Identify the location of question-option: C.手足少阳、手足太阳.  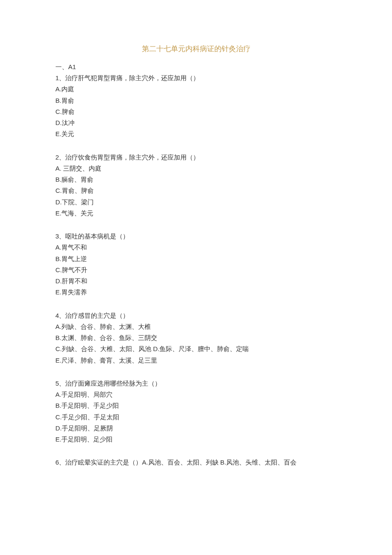
(196, 417).